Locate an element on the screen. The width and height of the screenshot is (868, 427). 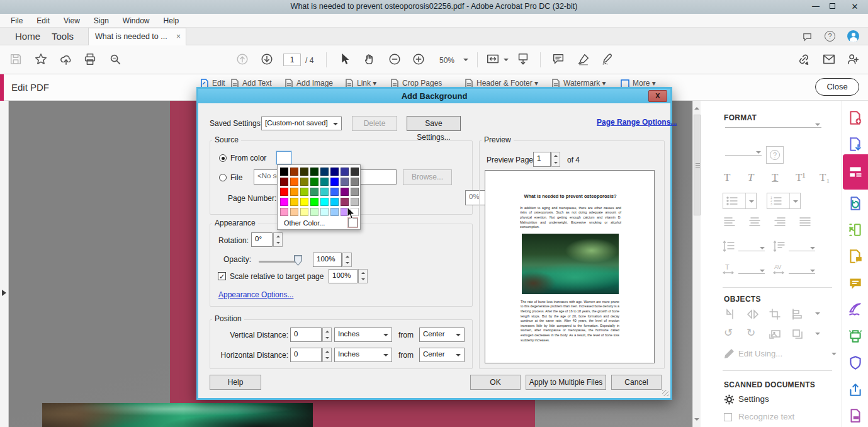
search-icon is located at coordinates (116, 60).